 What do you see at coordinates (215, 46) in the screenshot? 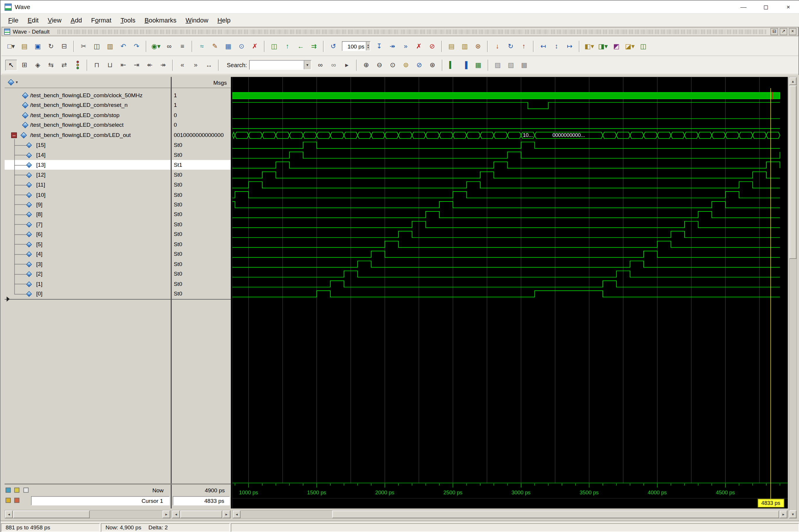
I see `edit-wave-button: ✎` at bounding box center [215, 46].